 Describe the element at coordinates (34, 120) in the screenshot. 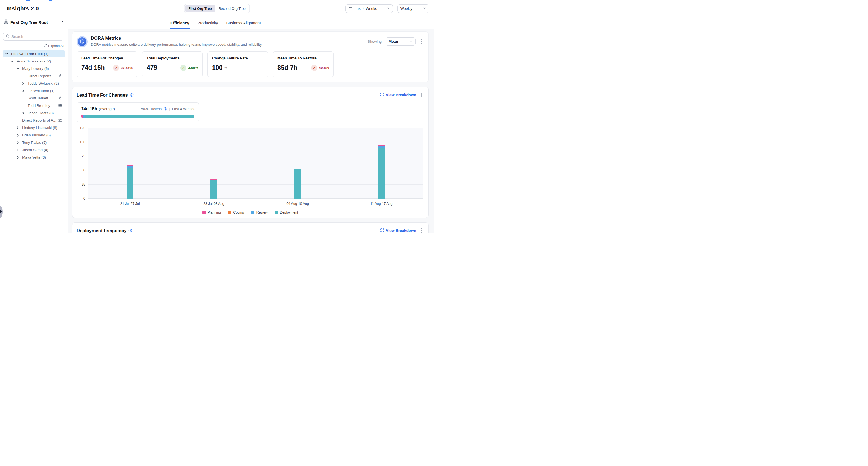

I see `tree-node: Direct Reports of A...` at that location.